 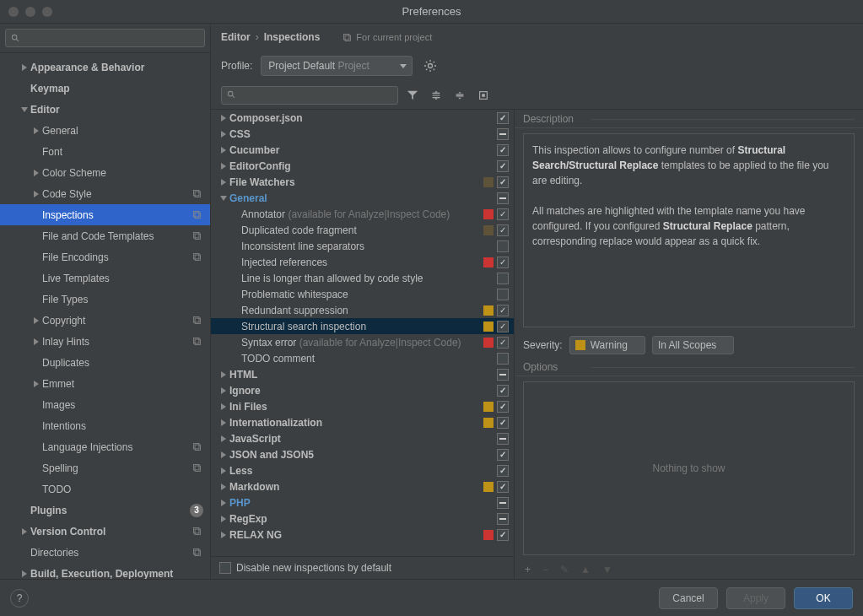 What do you see at coordinates (607, 345) in the screenshot?
I see `severity-dropdown: Warning` at bounding box center [607, 345].